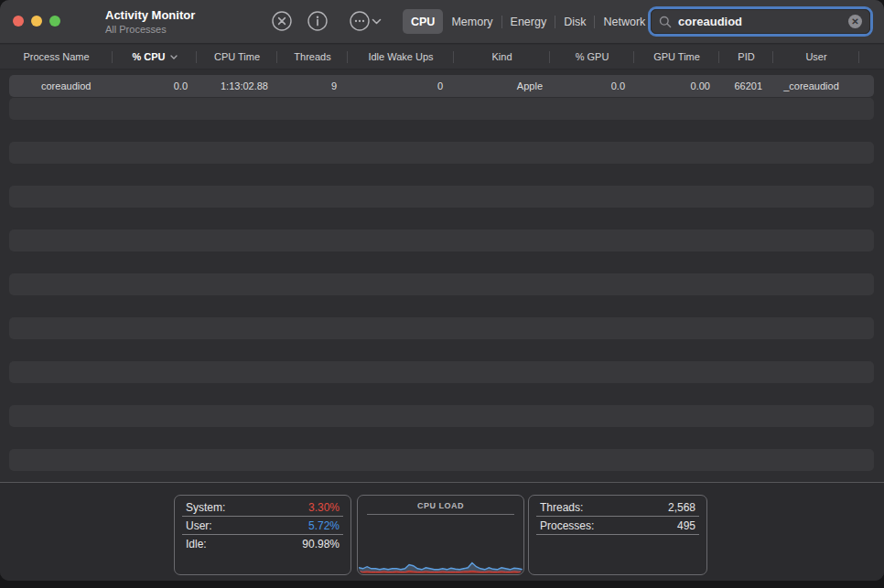 The height and width of the screenshot is (588, 884). What do you see at coordinates (677, 57) in the screenshot?
I see `column-header-gpu-time: GPU Time` at bounding box center [677, 57].